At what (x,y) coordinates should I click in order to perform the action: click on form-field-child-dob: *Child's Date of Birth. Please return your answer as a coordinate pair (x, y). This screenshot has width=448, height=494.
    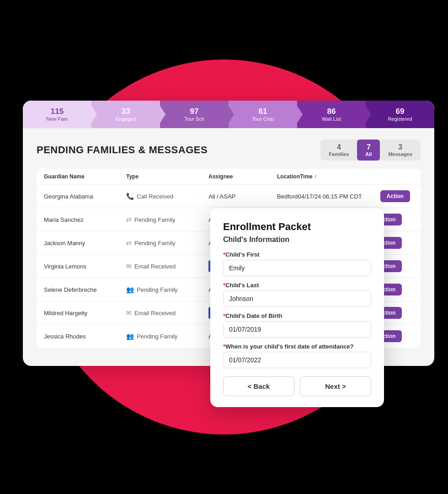
    Looking at the image, I should click on (297, 325).